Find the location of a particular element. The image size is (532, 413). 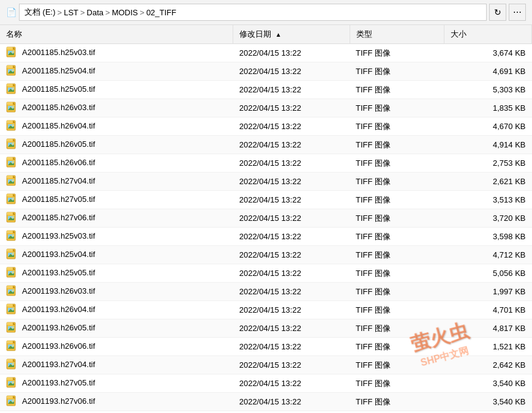

file-name-cell: A2001193.h26v04.tif is located at coordinates (116, 310).